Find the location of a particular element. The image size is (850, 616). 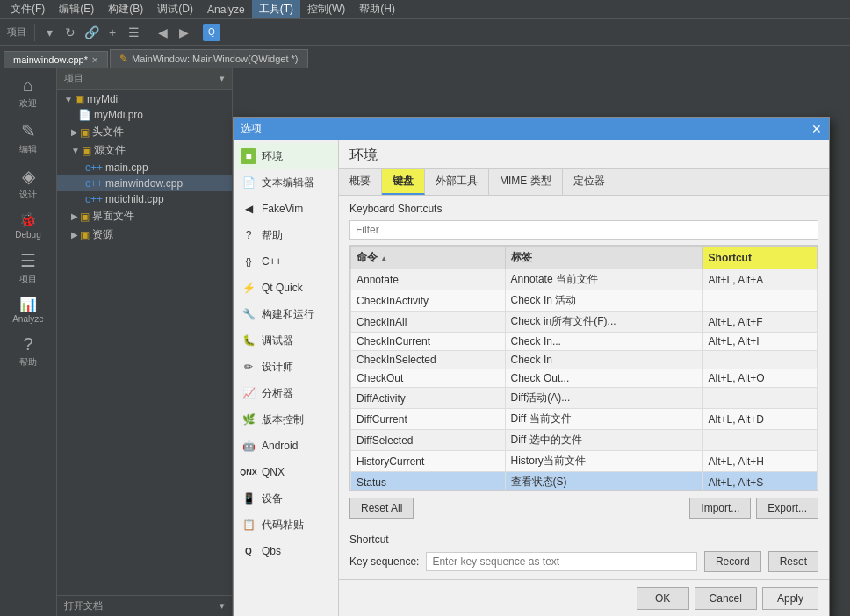

shortcuts-filter is located at coordinates (584, 230).